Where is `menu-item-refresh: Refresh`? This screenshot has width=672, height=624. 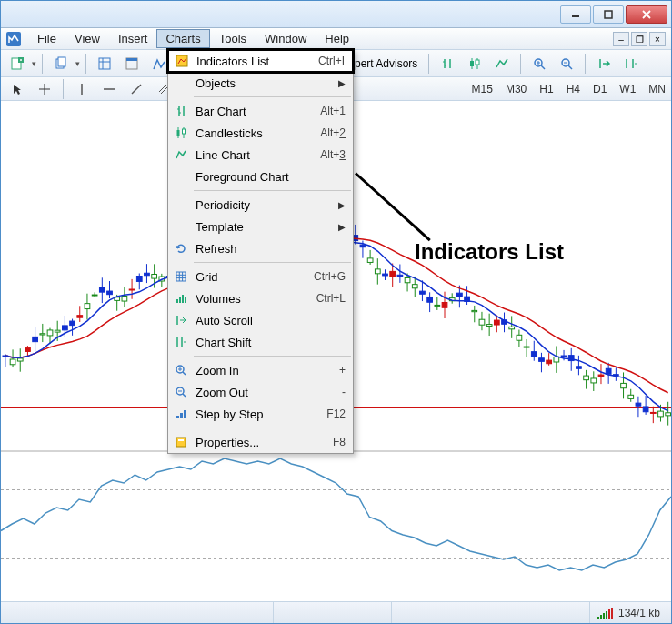
menu-item-refresh: Refresh is located at coordinates (260, 248).